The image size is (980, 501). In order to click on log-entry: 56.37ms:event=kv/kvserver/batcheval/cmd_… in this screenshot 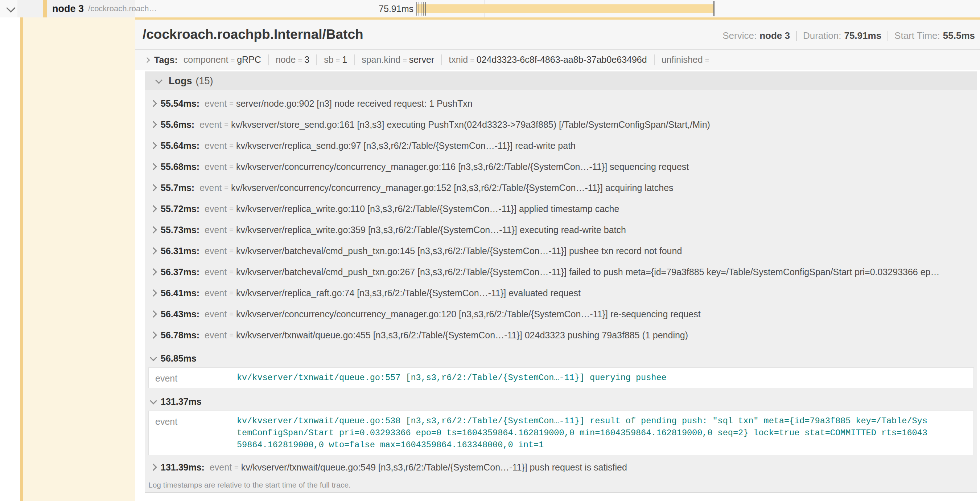, I will do `click(561, 272)`.